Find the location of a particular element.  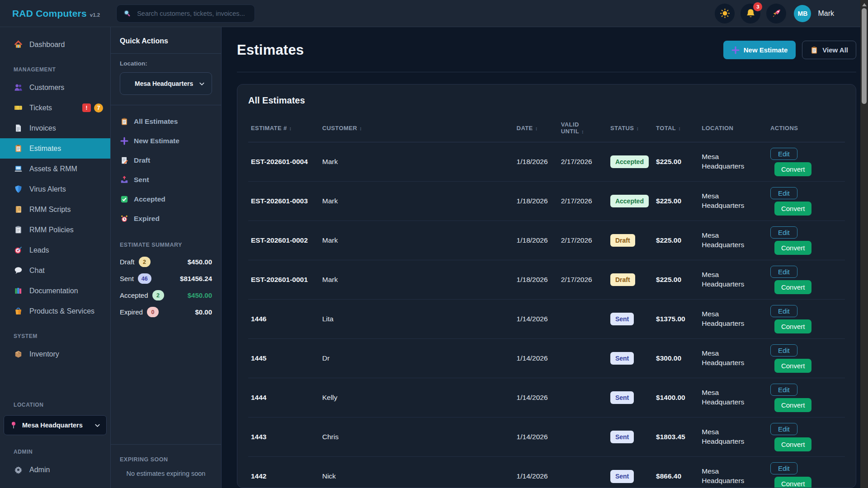

quick-item-sent: Sent is located at coordinates (166, 180).